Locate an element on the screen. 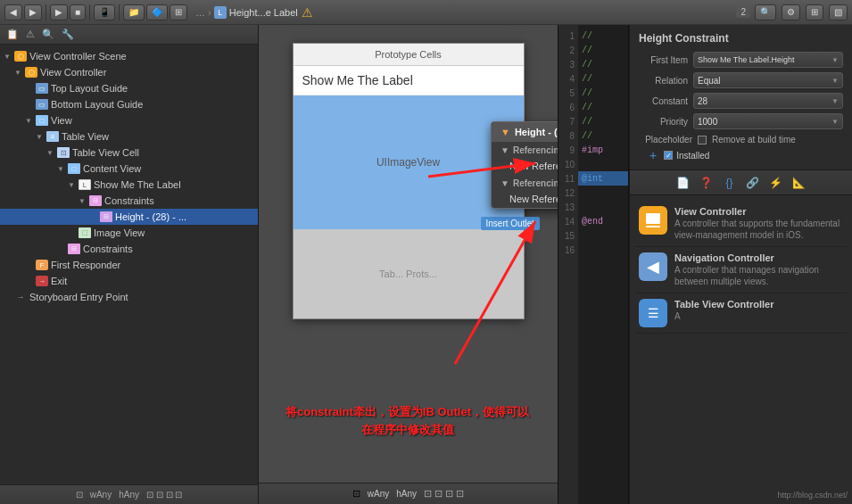  priority-arrow: ▼ is located at coordinates (835, 121).